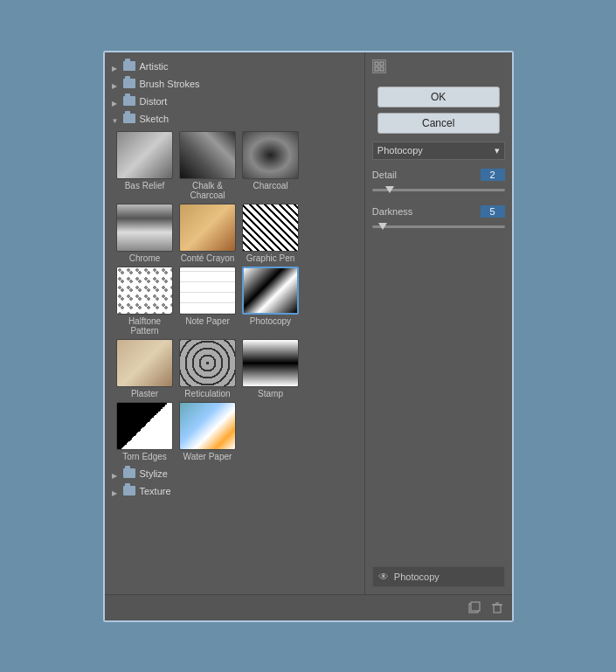  I want to click on effects-layer-label: Photocopy, so click(417, 577).